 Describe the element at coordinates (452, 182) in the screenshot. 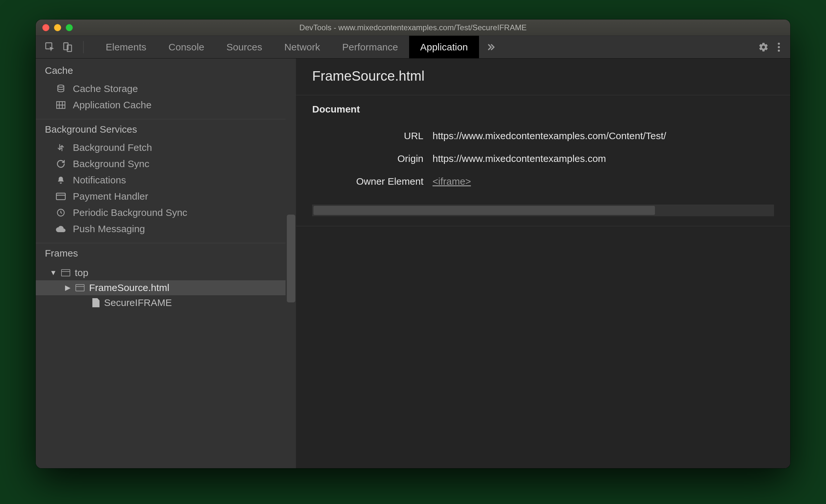

I see `owner-element-link: <iframe>` at that location.